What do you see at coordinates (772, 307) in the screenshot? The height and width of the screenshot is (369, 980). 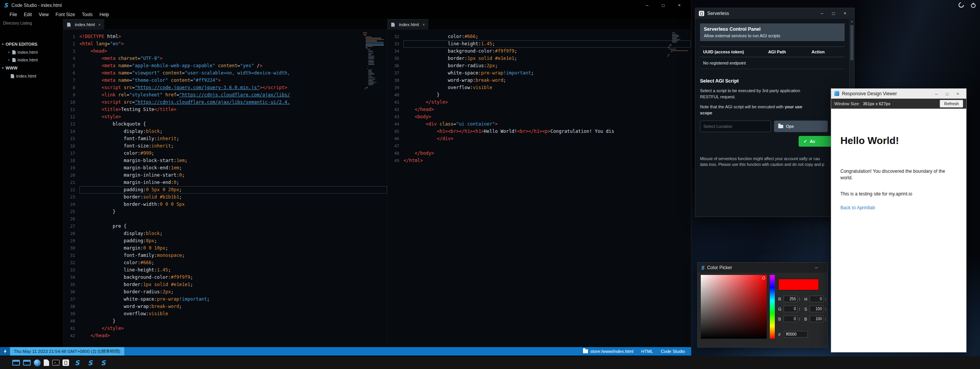 I see `hue-slider` at bounding box center [772, 307].